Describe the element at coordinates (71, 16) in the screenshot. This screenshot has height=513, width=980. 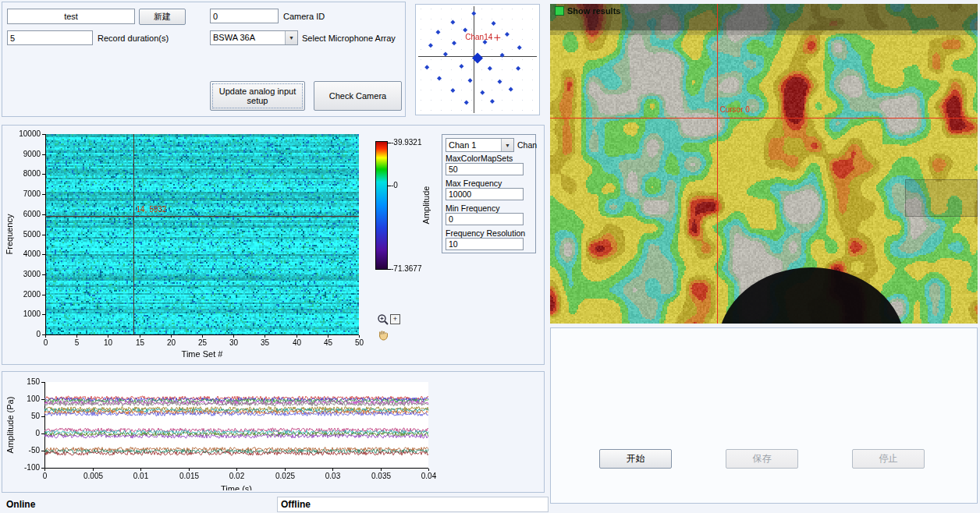
I see `test-name-input` at that location.